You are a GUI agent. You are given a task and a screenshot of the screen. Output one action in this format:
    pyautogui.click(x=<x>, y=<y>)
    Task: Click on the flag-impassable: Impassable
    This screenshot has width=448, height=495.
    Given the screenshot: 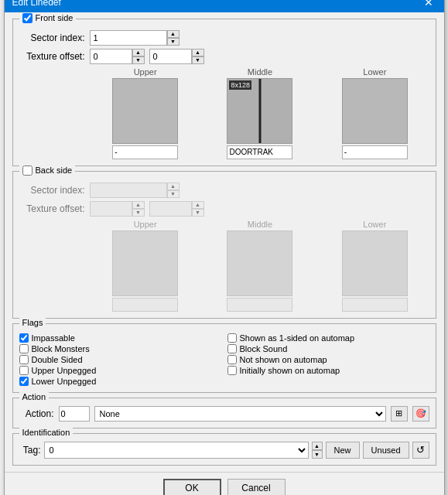 What is the action you would take?
    pyautogui.click(x=121, y=338)
    